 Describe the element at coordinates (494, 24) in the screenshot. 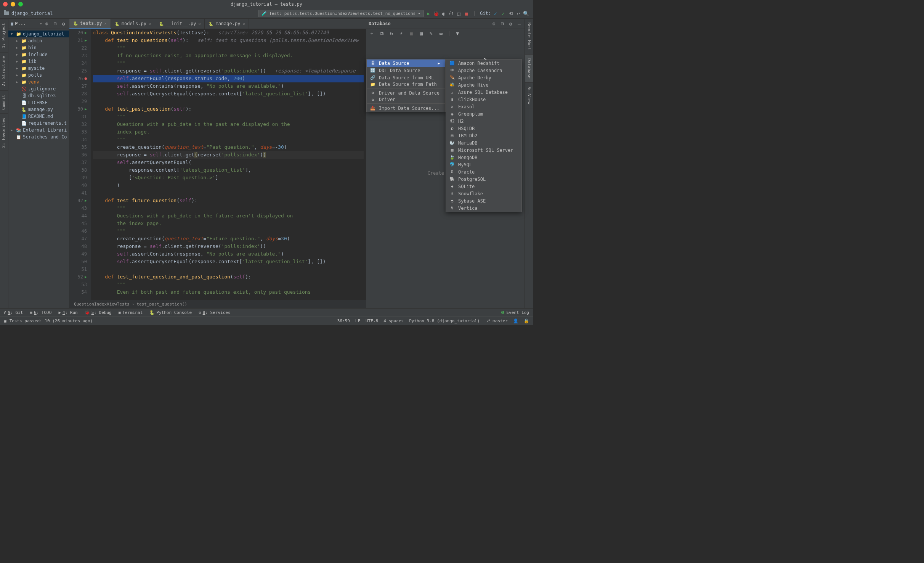

I see `locate-icon: ⊕` at that location.